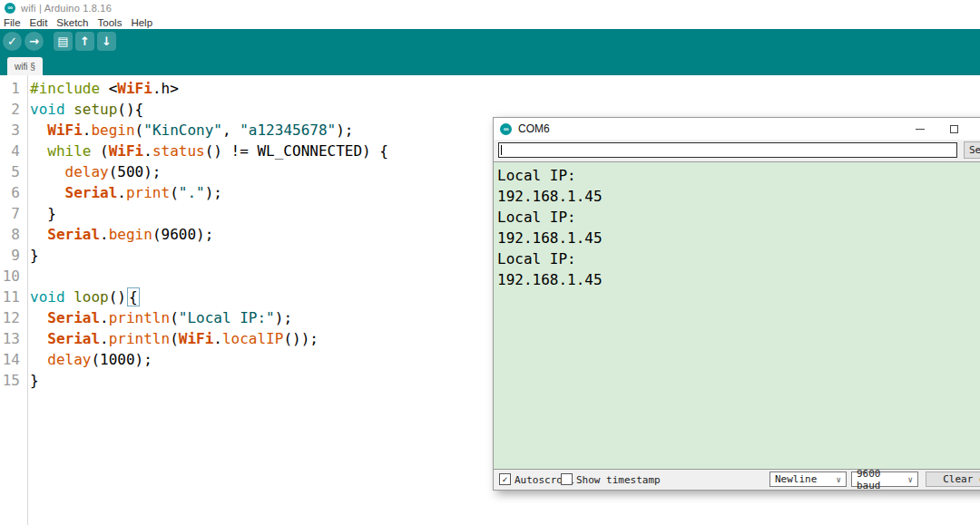 The image size is (980, 525). I want to click on menu-tools: Tools, so click(111, 23).